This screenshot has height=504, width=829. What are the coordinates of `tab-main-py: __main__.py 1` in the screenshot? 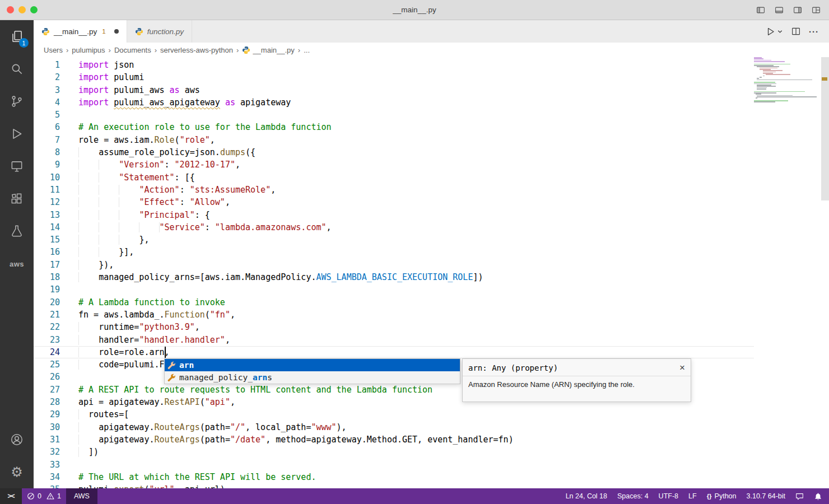 It's located at (81, 31).